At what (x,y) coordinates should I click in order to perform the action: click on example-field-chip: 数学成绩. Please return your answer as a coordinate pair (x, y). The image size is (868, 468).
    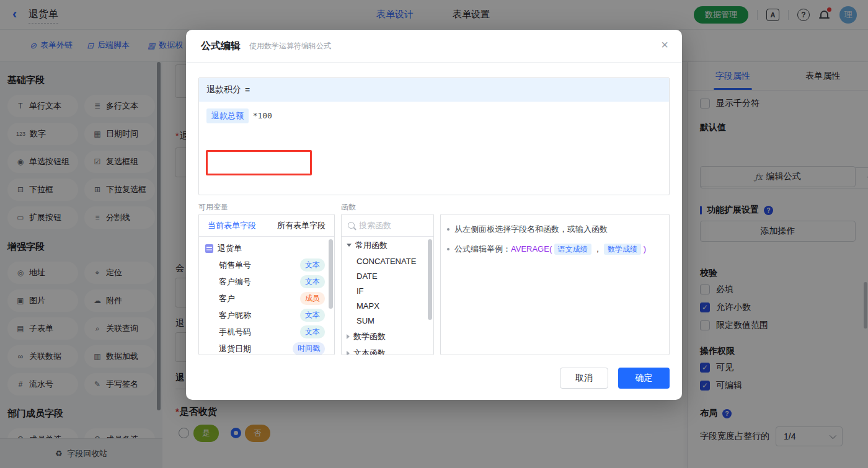
    Looking at the image, I should click on (622, 249).